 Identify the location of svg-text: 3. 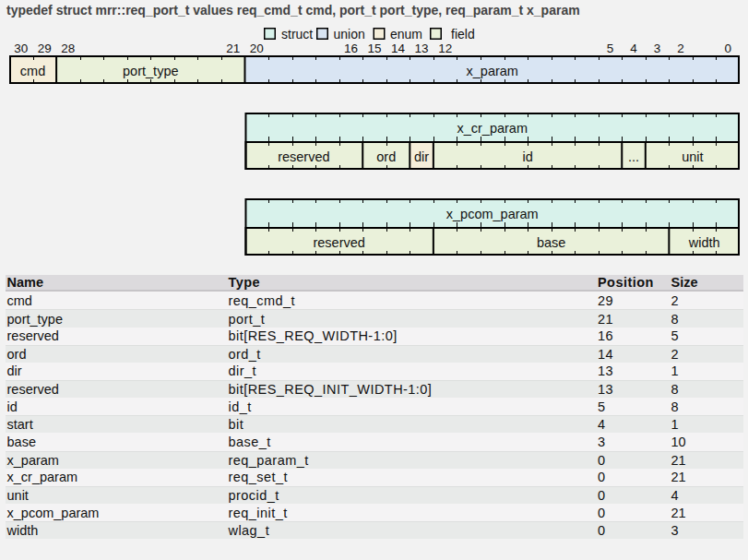
(658, 48).